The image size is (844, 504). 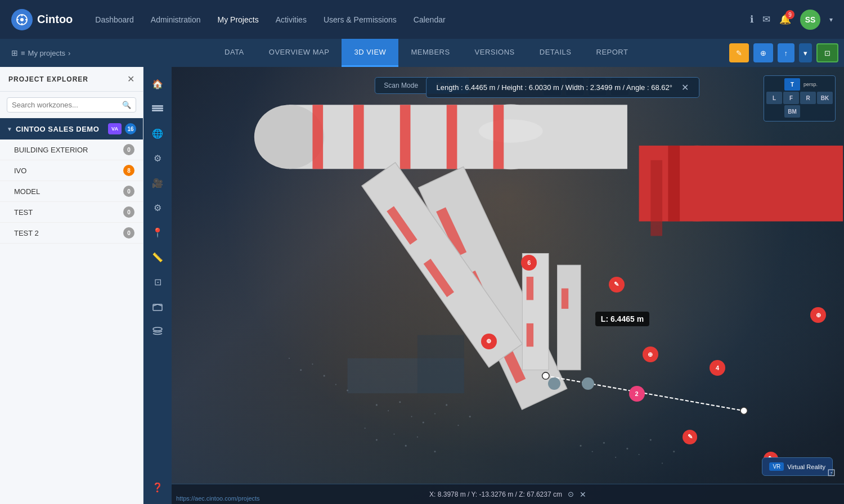 I want to click on breadcrumb-arrow: ›, so click(x=69, y=53).